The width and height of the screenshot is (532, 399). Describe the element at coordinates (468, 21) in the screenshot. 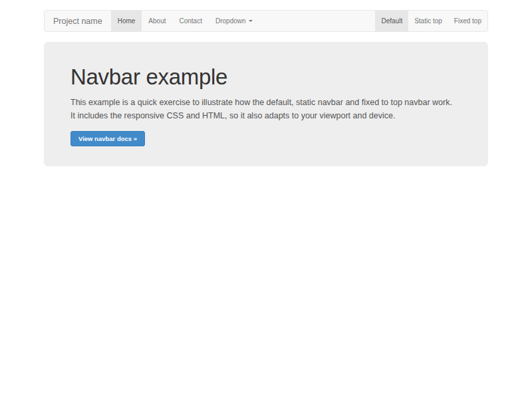

I see `nav-item-label: Fixed top` at that location.